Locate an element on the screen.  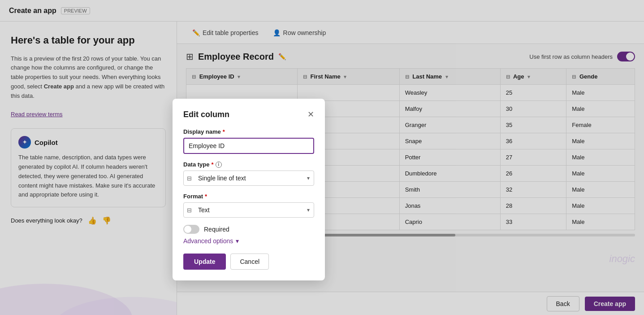
display-name-group: Display name * is located at coordinates (249, 141).